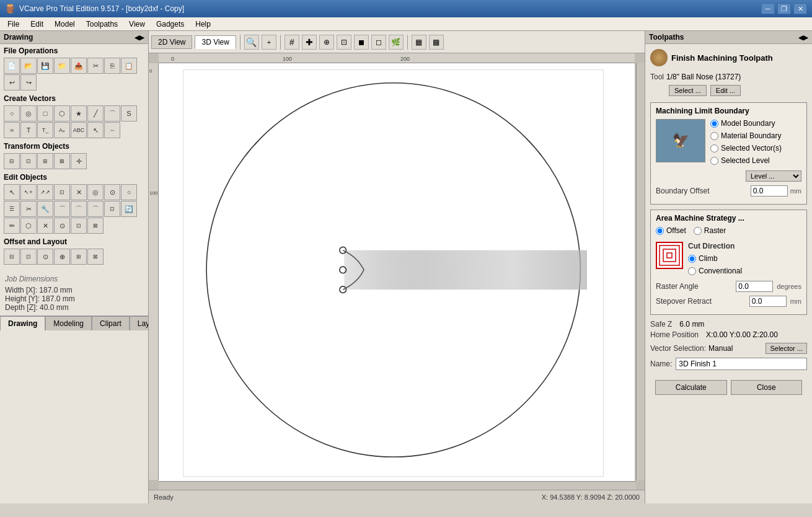 The width and height of the screenshot is (812, 517). I want to click on select-tool-btn: Select ..., so click(688, 91).